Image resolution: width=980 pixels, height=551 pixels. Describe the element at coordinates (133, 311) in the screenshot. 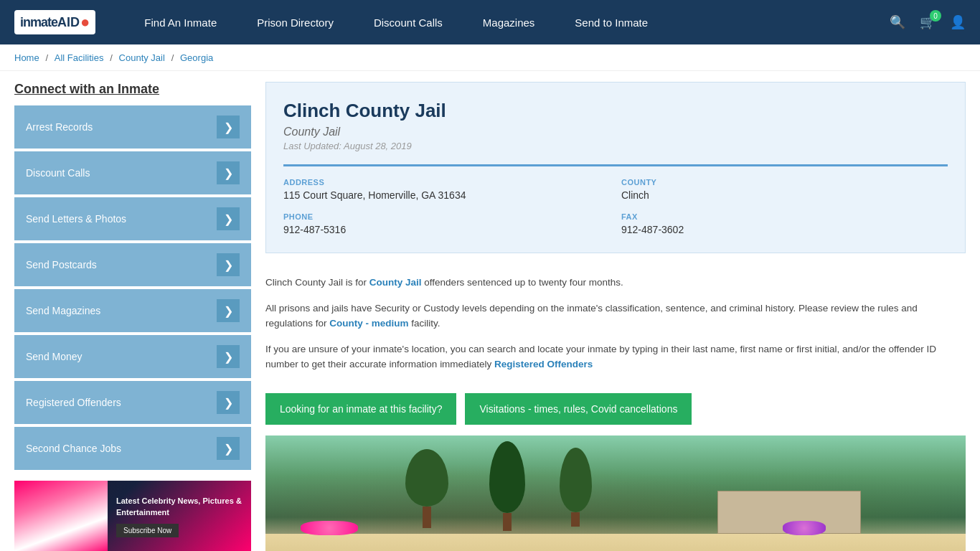

I see `sidebar-item-send-magazines: Send Magazines ❯` at that location.